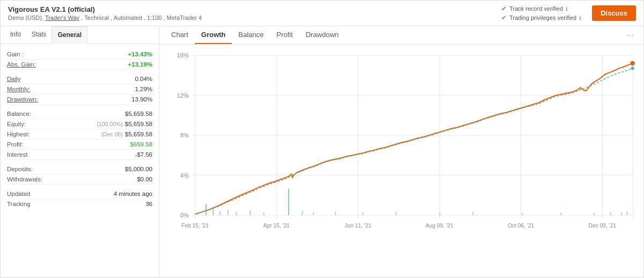  I want to click on header-subtitle: Demo (USD), Trader's Way , Technical , A…, so click(254, 18).